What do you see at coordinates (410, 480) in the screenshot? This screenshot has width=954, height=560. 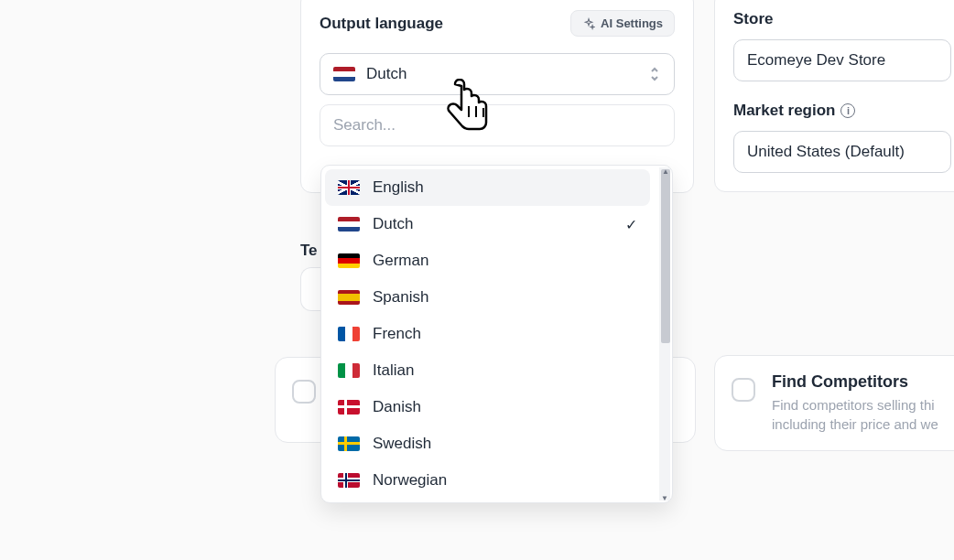 I see `option-label: Norwegian` at bounding box center [410, 480].